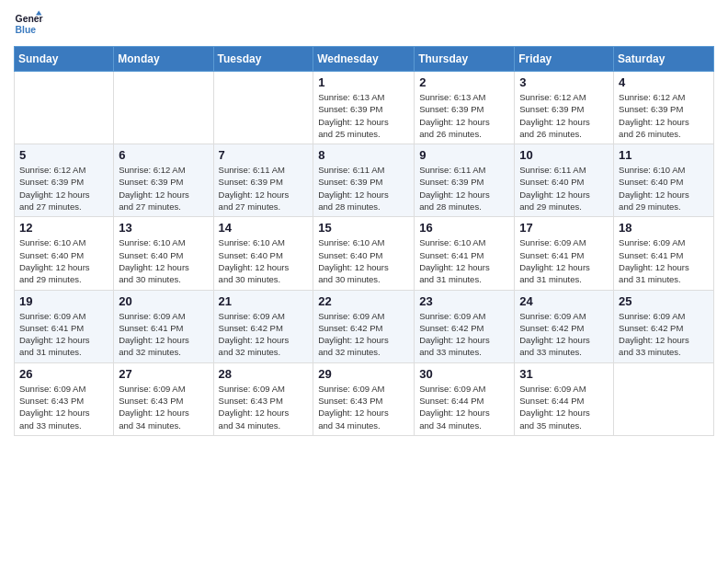 This screenshot has height=563, width=728. What do you see at coordinates (164, 302) in the screenshot?
I see `day-number: 20` at bounding box center [164, 302].